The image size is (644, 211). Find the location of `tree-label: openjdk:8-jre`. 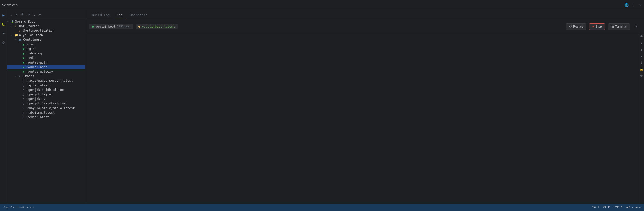

tree-label: openjdk:8-jre is located at coordinates (39, 94).